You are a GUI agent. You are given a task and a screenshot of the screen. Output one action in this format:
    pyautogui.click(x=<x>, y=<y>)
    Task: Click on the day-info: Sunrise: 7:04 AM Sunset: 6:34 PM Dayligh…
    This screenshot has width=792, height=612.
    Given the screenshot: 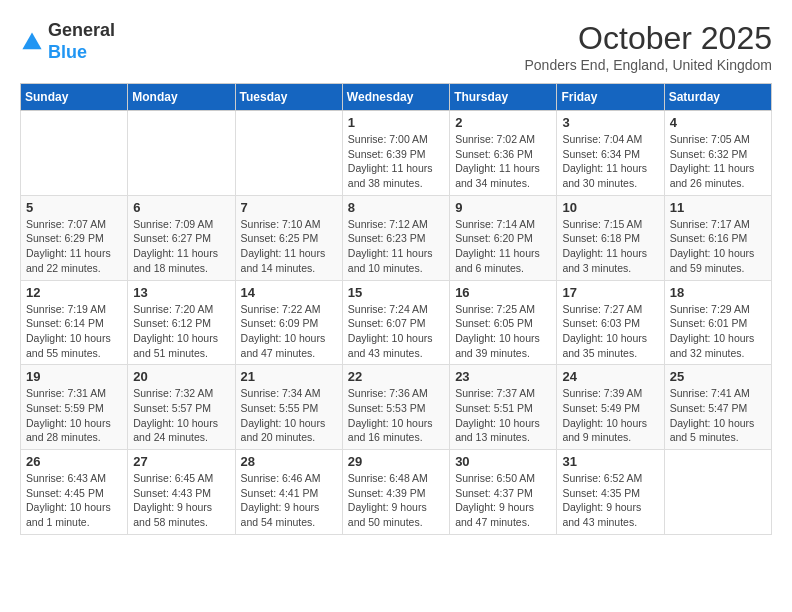 What is the action you would take?
    pyautogui.click(x=610, y=162)
    